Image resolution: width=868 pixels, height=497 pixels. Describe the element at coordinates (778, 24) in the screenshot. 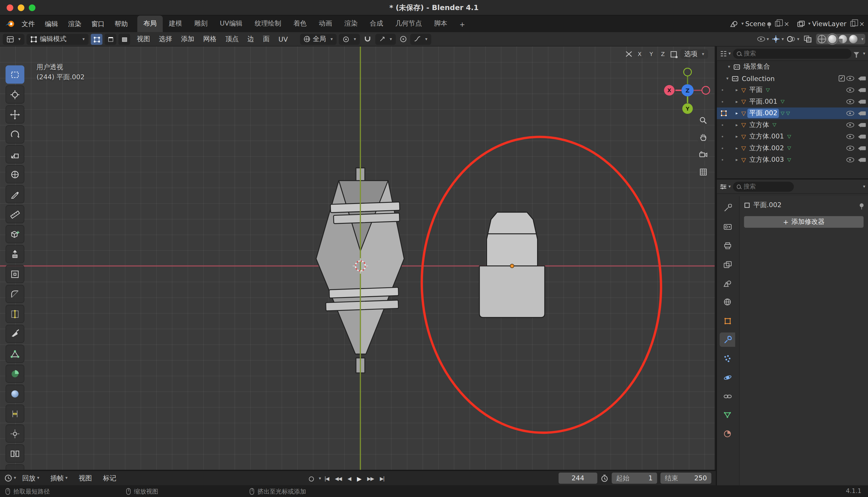

I see `new-scene-icon` at that location.